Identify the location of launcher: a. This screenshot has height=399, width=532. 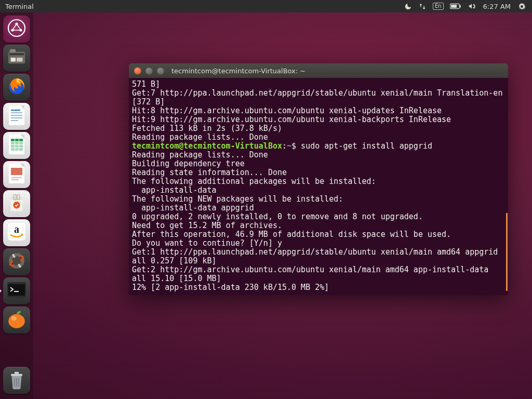
(17, 206).